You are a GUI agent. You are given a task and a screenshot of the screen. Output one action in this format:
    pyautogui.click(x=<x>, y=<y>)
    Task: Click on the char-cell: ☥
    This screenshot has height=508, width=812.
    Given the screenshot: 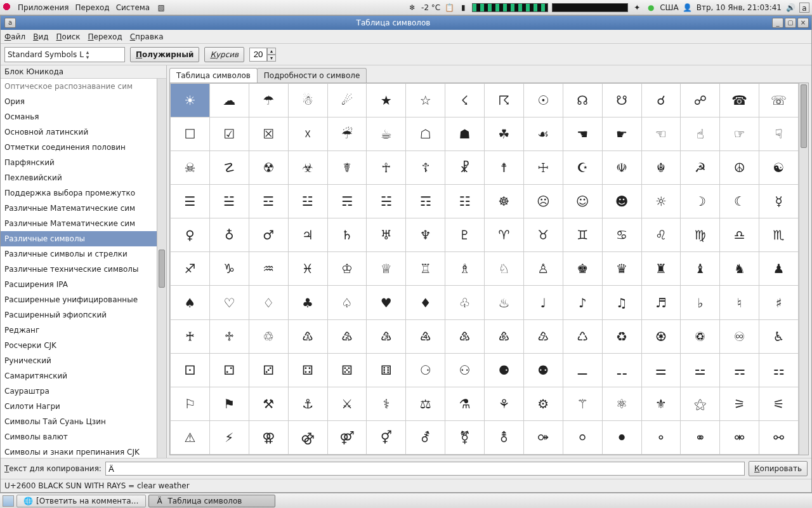 What is the action you would take?
    pyautogui.click(x=386, y=168)
    